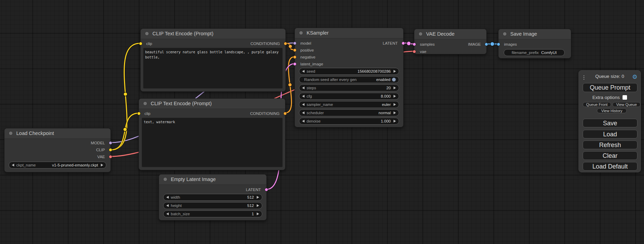 The width and height of the screenshot is (644, 244). Describe the element at coordinates (349, 80) in the screenshot. I see `random-seed-toggle-widget: Random seed after every gen enabled` at that location.